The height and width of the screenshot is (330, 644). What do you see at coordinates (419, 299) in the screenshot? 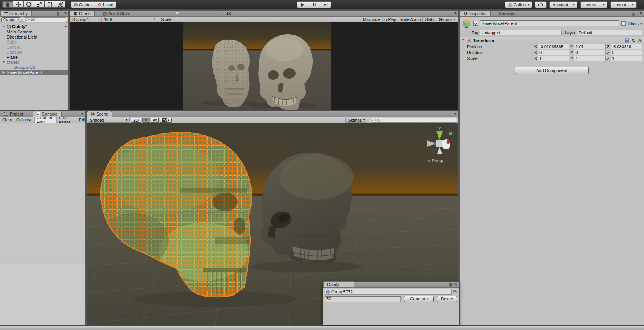
I see `generate-button: Generate` at bounding box center [419, 299].